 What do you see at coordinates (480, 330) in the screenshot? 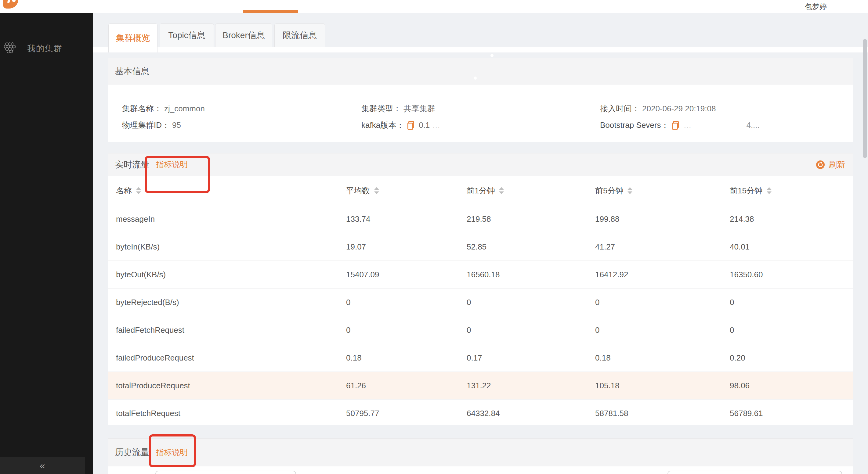
I see `table-row: failedFetchRequest 0 0 0 0` at bounding box center [480, 330].